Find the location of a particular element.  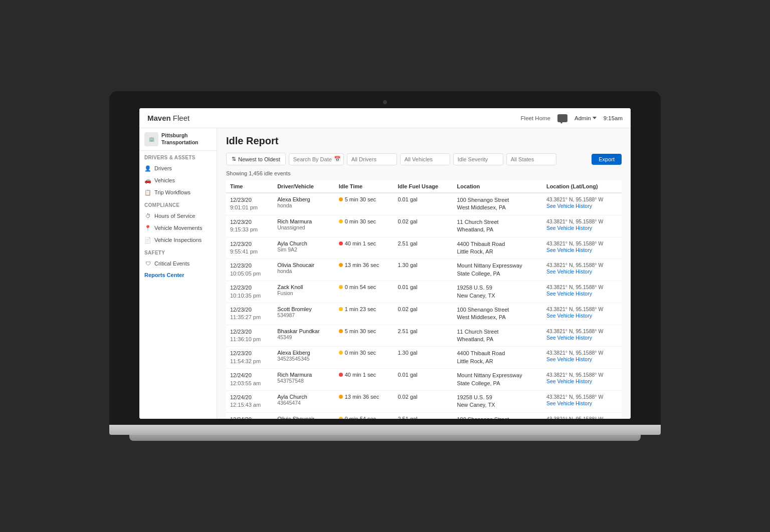

cell-location: 4400 Thibault Road Little Rock, AR is located at coordinates (497, 248).